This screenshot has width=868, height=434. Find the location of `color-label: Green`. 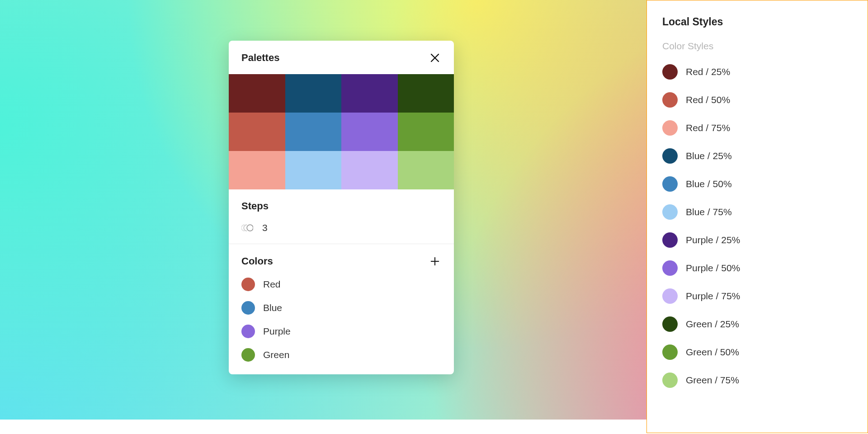

color-label: Green is located at coordinates (276, 355).